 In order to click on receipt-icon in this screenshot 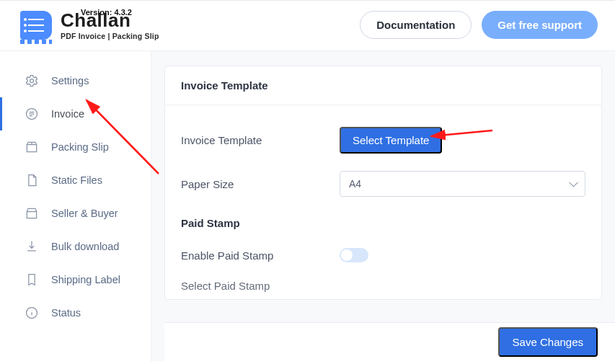, I will do `click(32, 114)`.